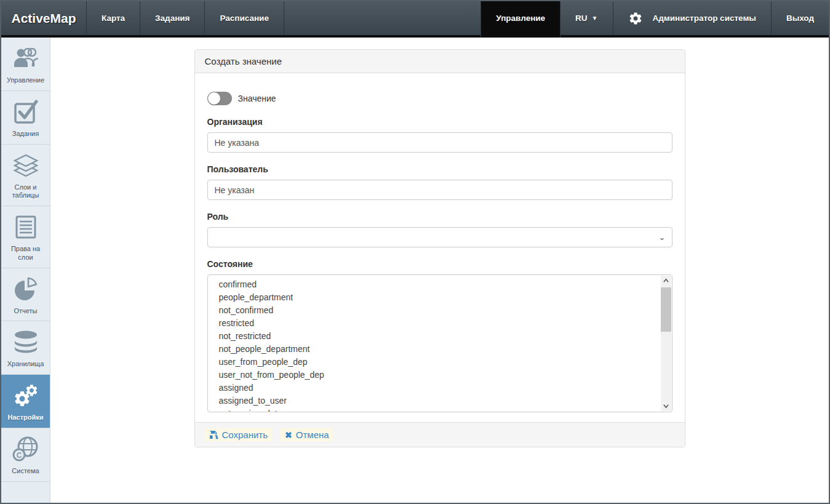 This screenshot has height=504, width=830. What do you see at coordinates (662, 238) in the screenshot?
I see `chevron-down-icon: ⌄` at bounding box center [662, 238].